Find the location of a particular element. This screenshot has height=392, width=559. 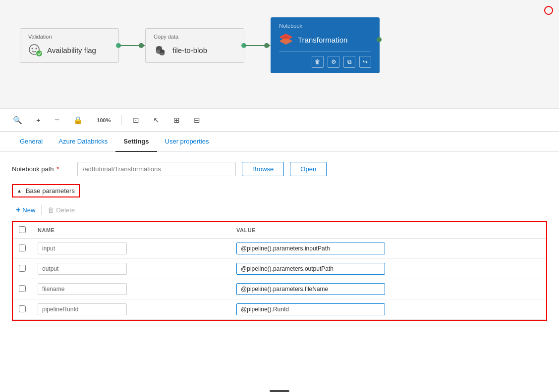

tab-user-properties: User properties is located at coordinates (187, 142).